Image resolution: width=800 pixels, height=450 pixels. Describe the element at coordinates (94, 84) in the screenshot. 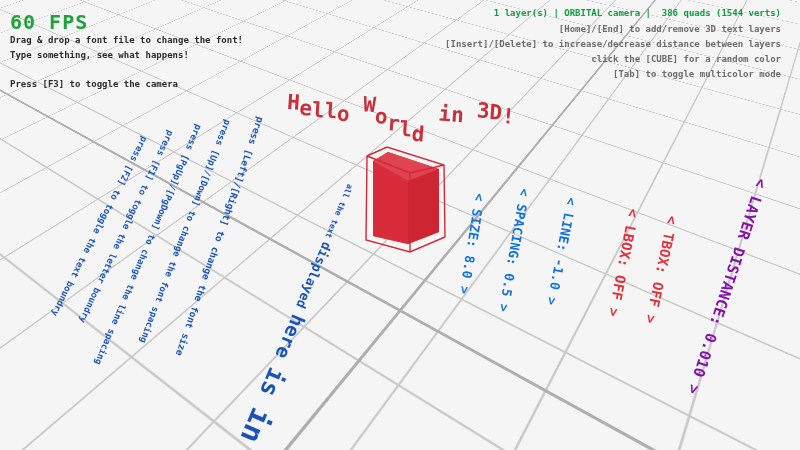

I see `tip-toggle-camera: Press [F3] to toggle the camera` at that location.